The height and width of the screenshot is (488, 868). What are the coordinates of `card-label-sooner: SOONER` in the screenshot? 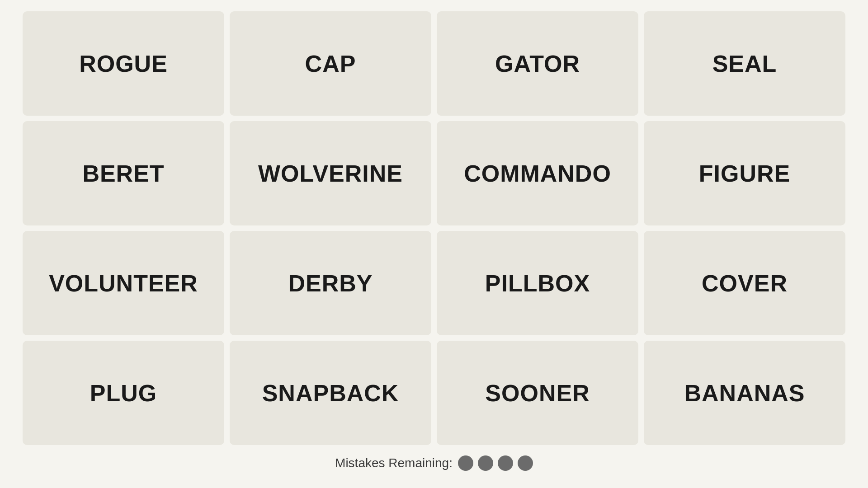 It's located at (537, 393).